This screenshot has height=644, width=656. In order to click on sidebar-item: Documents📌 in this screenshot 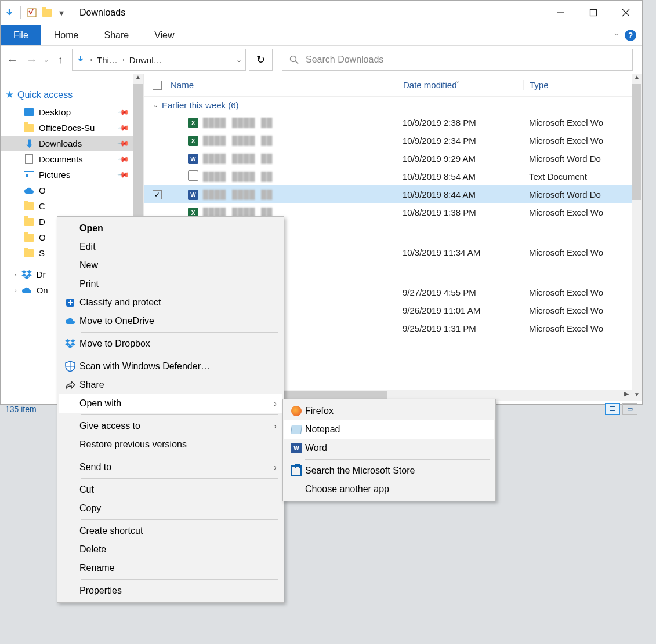, I will do `click(67, 159)`.